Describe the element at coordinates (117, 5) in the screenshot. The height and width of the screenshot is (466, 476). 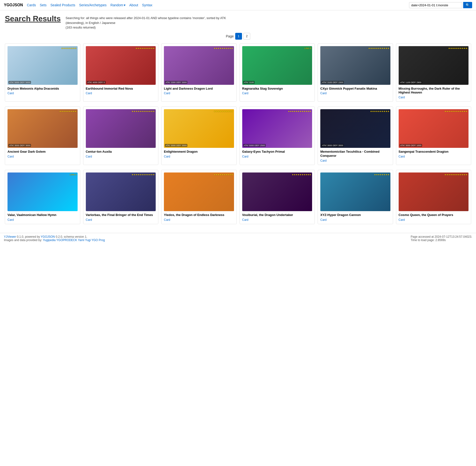
I see `nav-link-random: Random` at that location.